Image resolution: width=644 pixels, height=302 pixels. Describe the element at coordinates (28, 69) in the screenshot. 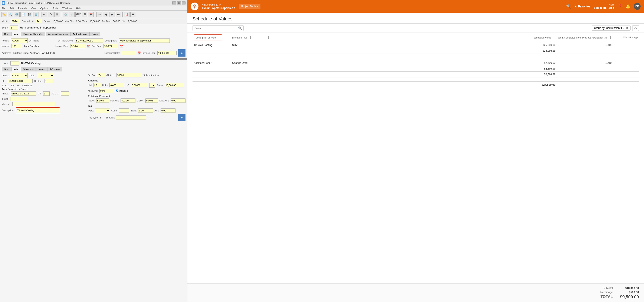

I see `tab-bottom-other-info: Other Info` at that location.